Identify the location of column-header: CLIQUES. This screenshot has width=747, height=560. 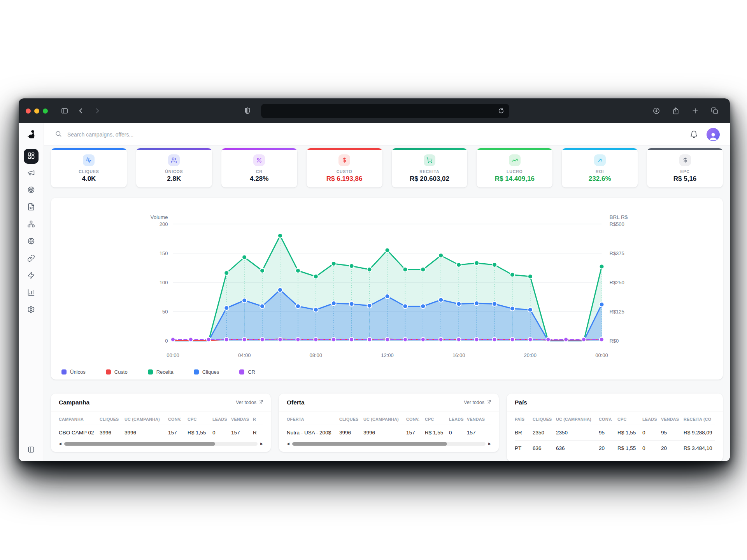
(351, 419).